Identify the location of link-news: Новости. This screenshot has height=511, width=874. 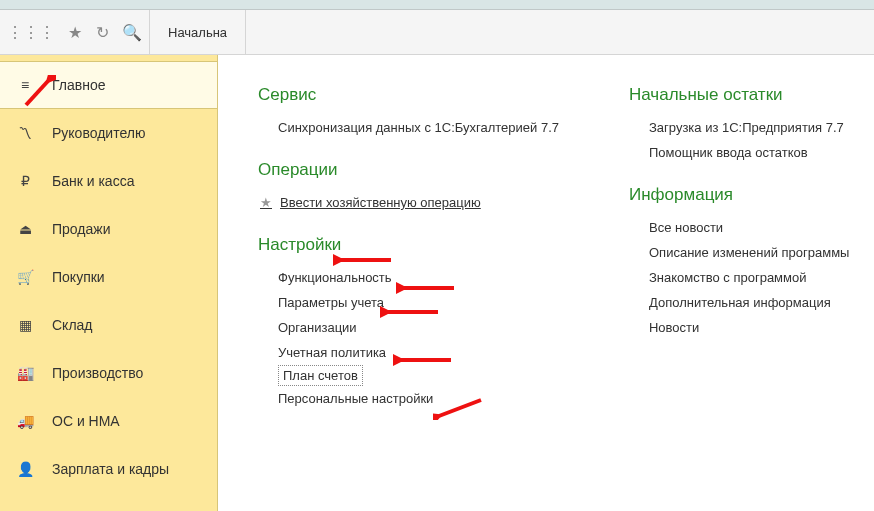
(749, 328).